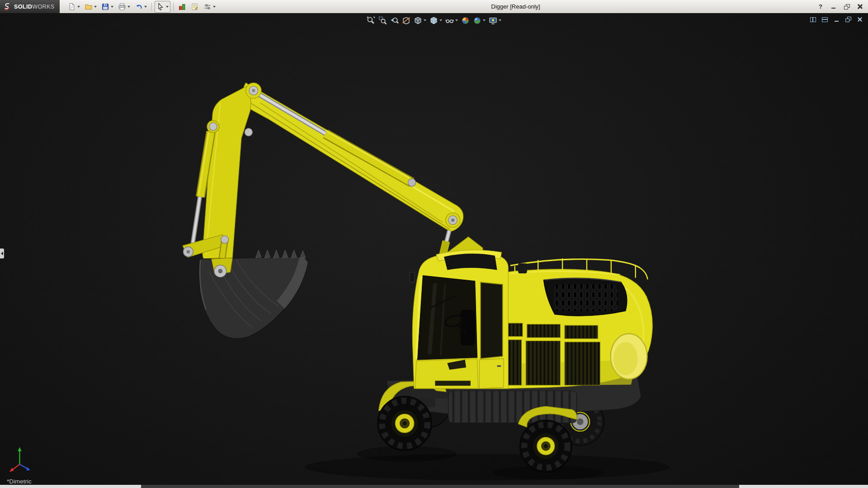 This screenshot has height=488, width=868. What do you see at coordinates (860, 19) in the screenshot?
I see `document-close-button` at bounding box center [860, 19].